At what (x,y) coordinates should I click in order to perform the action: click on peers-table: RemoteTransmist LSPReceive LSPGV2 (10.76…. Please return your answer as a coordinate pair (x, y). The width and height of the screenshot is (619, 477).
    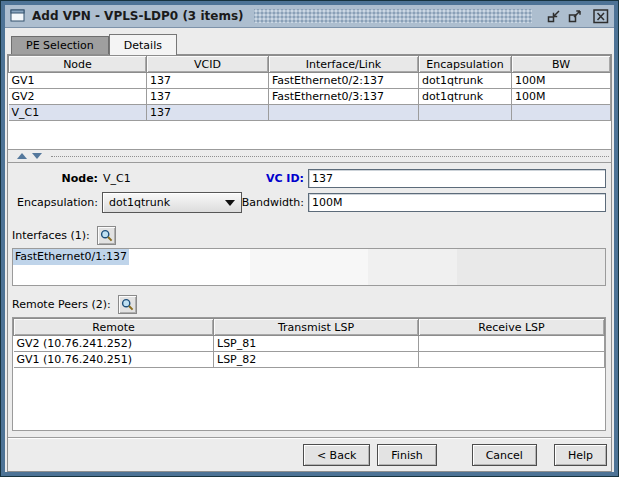
    Looking at the image, I should click on (309, 343).